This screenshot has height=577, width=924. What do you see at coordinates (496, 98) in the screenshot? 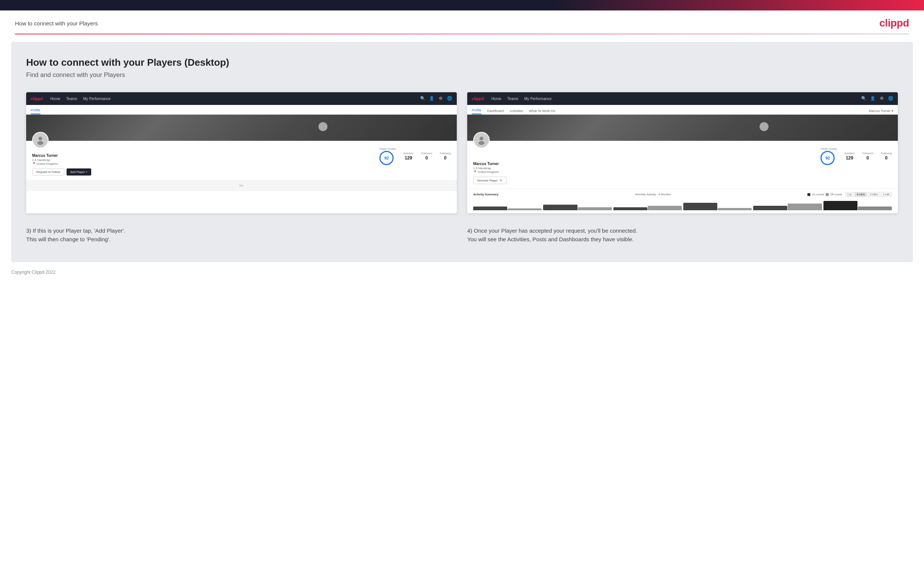
I see `mock-nav-home-2: Home` at bounding box center [496, 98].